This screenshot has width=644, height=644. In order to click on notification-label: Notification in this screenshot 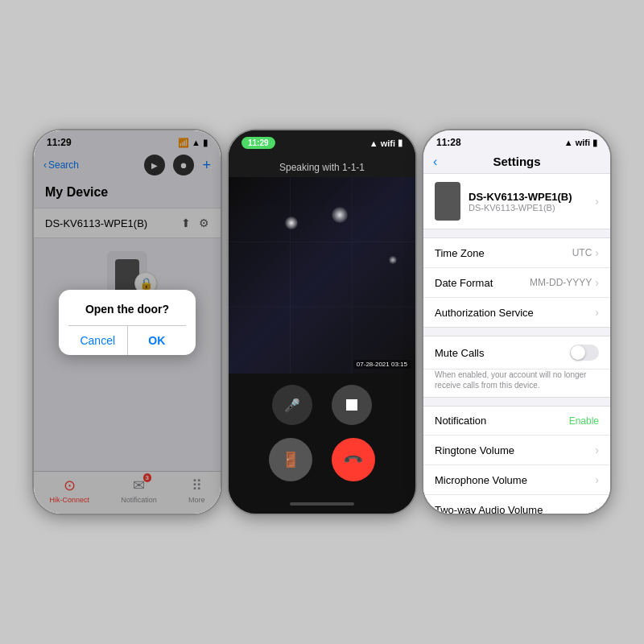, I will do `click(460, 420)`.